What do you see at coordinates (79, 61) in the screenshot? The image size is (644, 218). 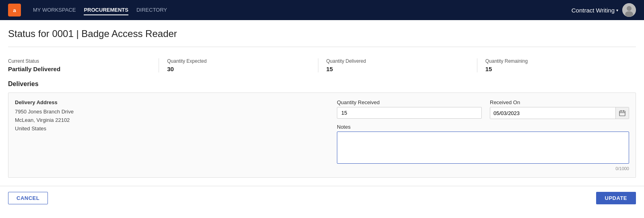 I see `current-status-label: Current Status` at bounding box center [79, 61].